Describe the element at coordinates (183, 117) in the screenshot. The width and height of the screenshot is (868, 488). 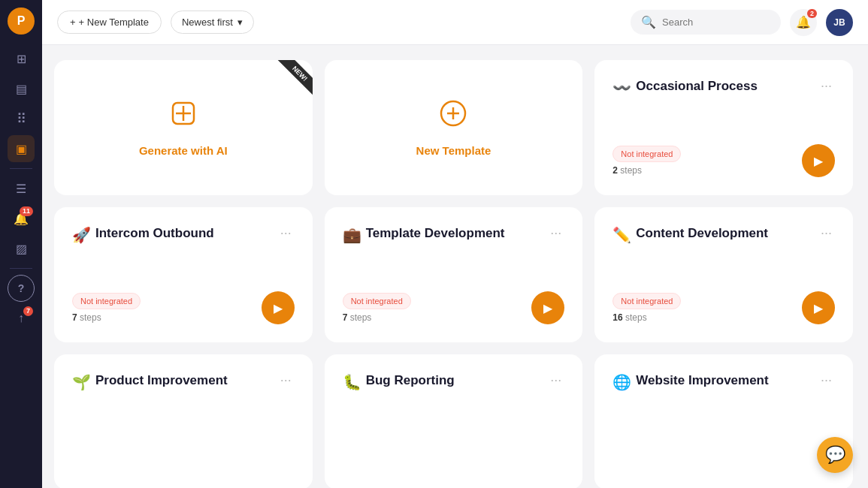
I see `ai-icon` at that location.